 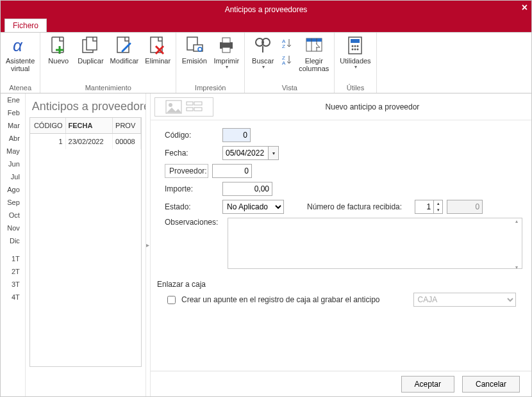 I want to click on period-may: May, so click(x=13, y=151).